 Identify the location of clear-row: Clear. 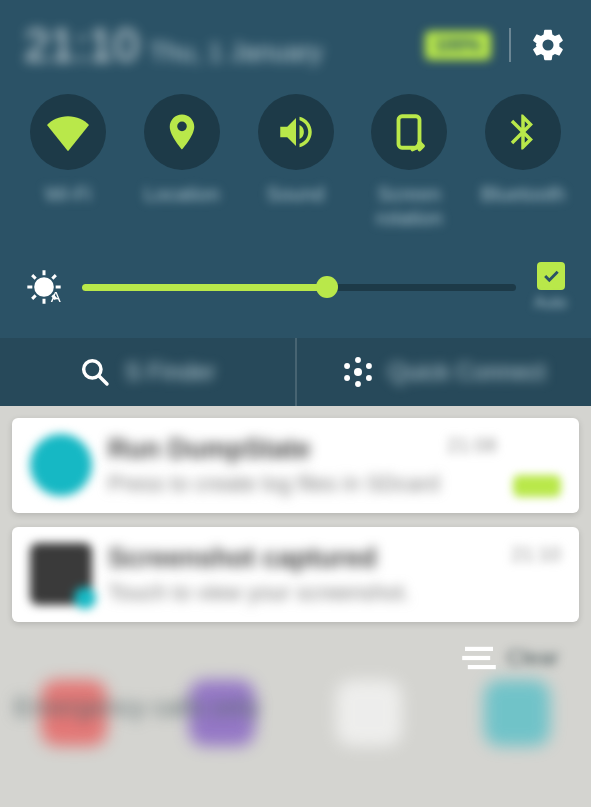
(296, 654).